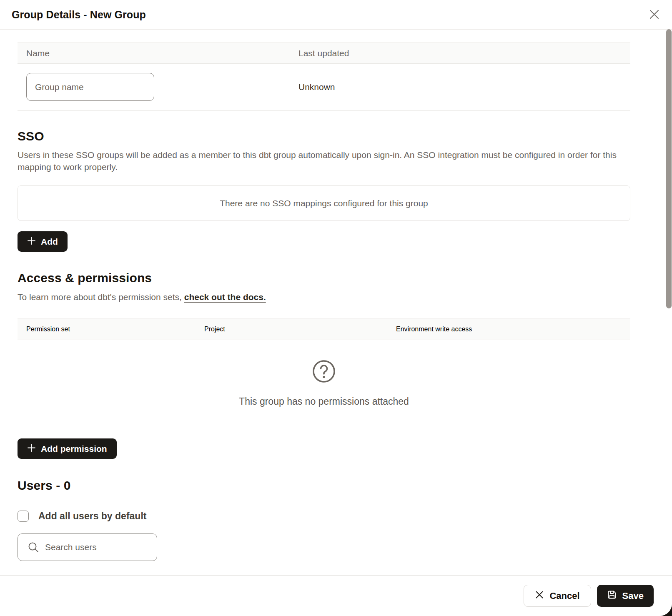  Describe the element at coordinates (324, 516) in the screenshot. I see `add-all-users-row: Add all users by default` at that location.